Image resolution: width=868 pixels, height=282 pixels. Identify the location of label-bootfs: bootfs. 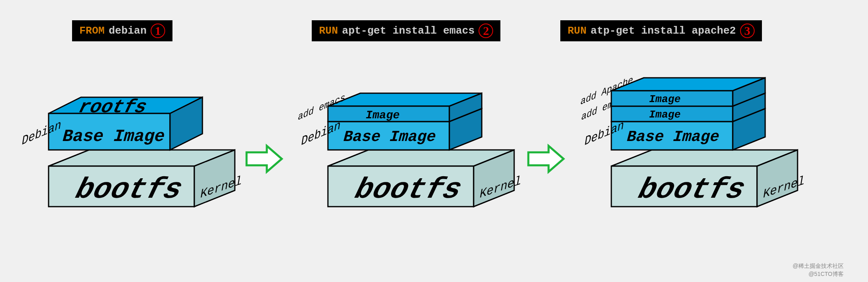
(129, 190).